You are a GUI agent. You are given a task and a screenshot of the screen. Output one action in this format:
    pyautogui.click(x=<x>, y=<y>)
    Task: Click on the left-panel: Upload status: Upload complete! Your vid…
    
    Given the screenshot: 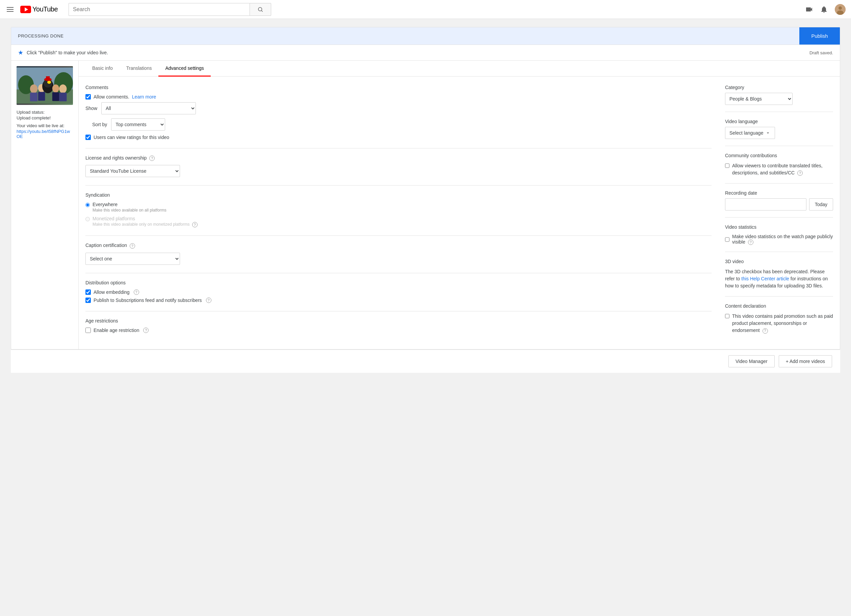 What is the action you would take?
    pyautogui.click(x=45, y=205)
    